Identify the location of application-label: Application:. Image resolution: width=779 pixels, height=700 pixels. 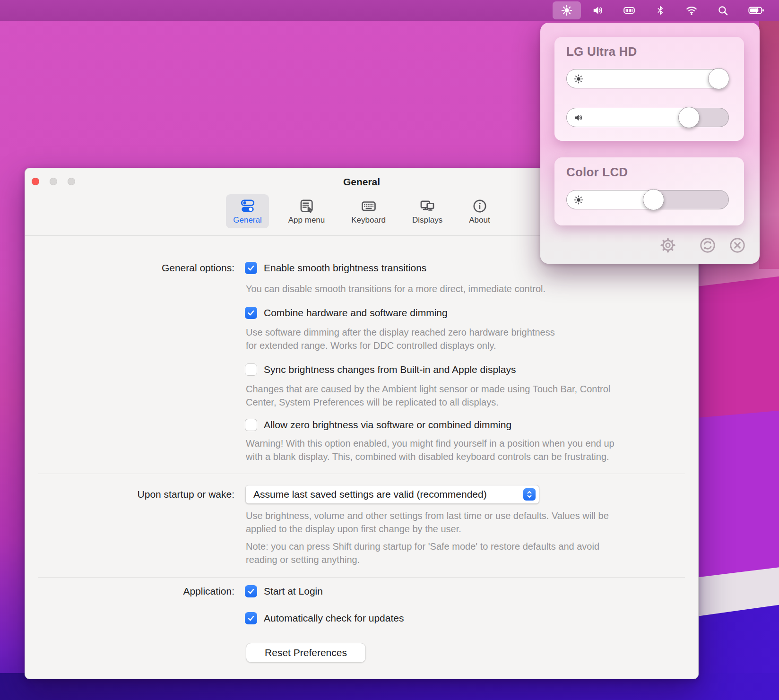
(130, 591).